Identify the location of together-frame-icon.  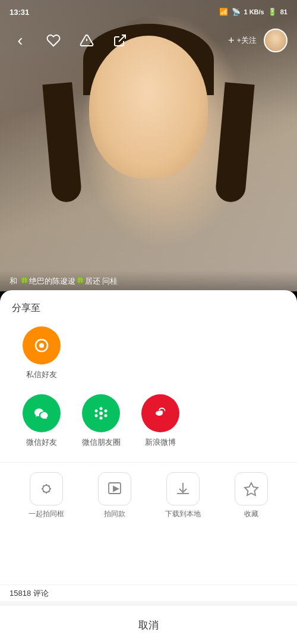
(46, 489).